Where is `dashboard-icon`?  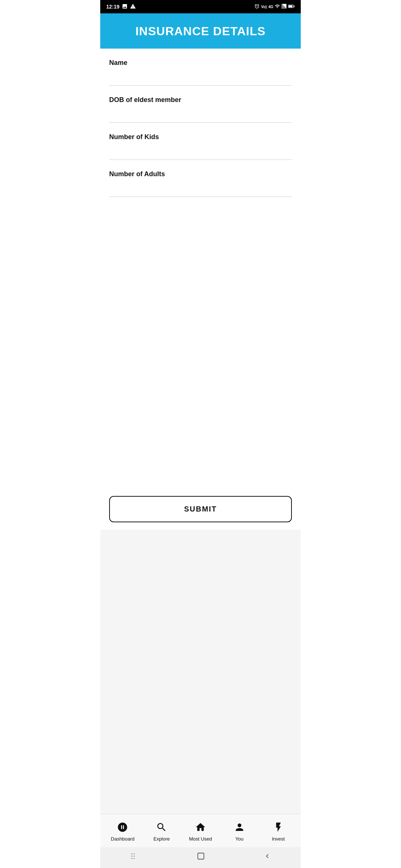 dashboard-icon is located at coordinates (123, 828).